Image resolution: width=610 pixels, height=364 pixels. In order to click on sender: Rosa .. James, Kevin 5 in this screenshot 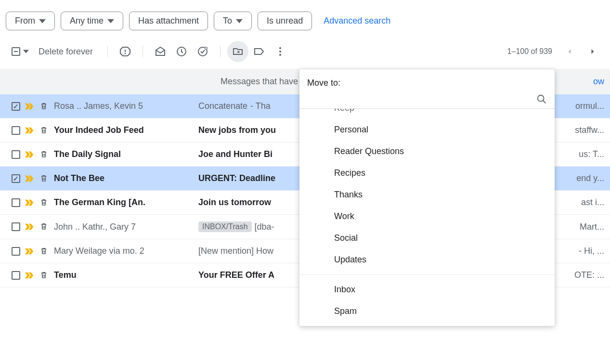, I will do `click(124, 106)`.